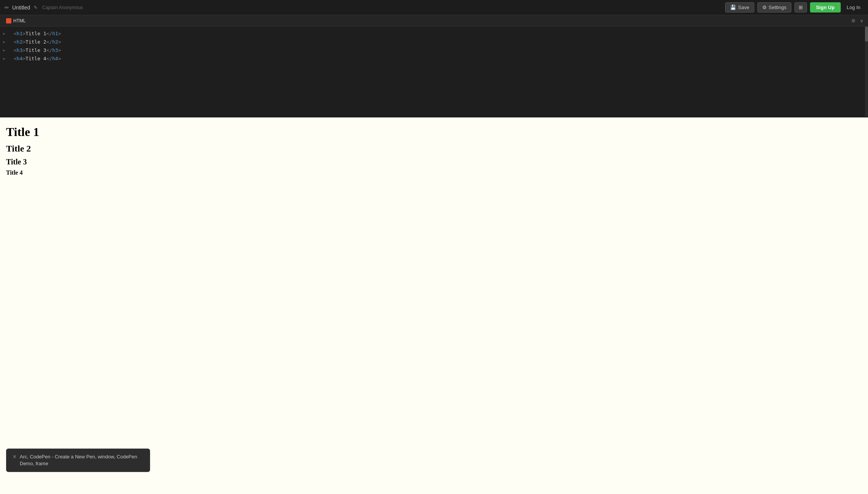  Describe the element at coordinates (866, 34) in the screenshot. I see `editor-scrollbar-thumb` at that location.